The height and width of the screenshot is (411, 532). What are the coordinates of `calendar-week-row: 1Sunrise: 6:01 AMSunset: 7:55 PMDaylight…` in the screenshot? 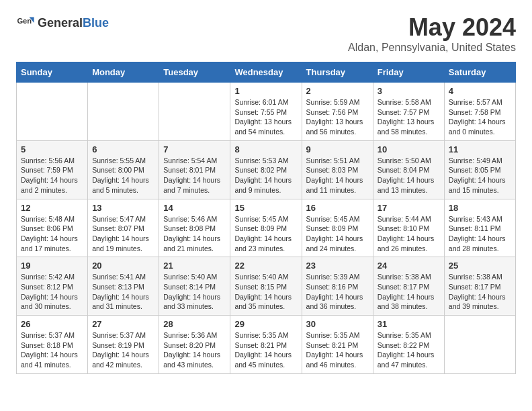 It's located at (266, 111).